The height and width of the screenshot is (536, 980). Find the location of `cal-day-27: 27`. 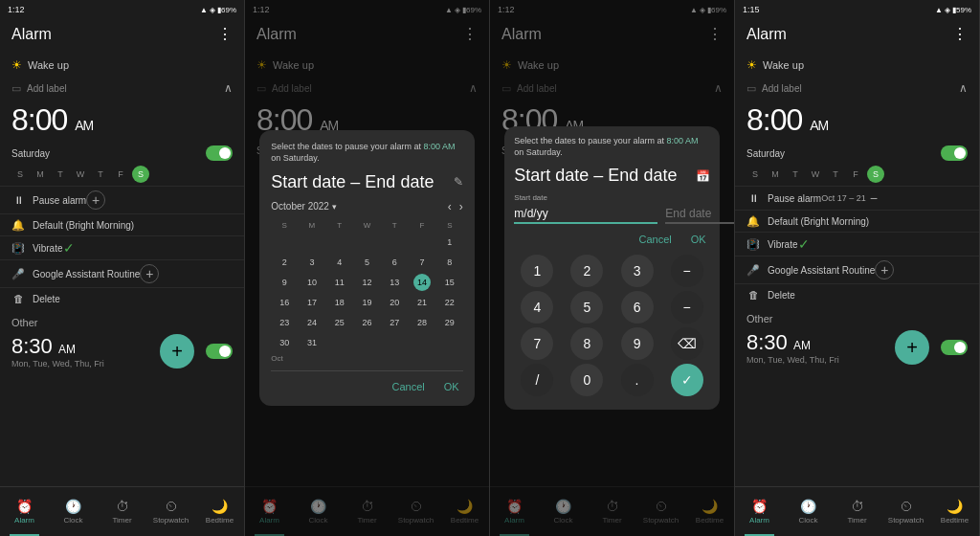

cal-day-27: 27 is located at coordinates (394, 323).